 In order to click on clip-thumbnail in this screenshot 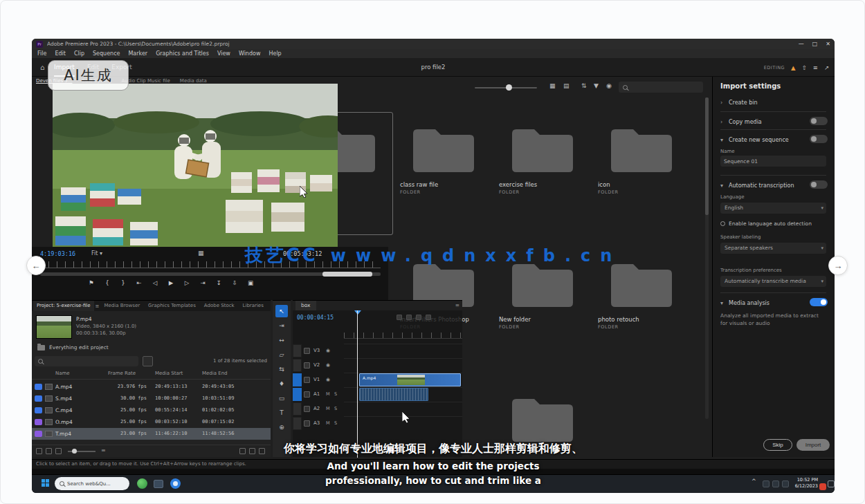, I will do `click(54, 327)`.